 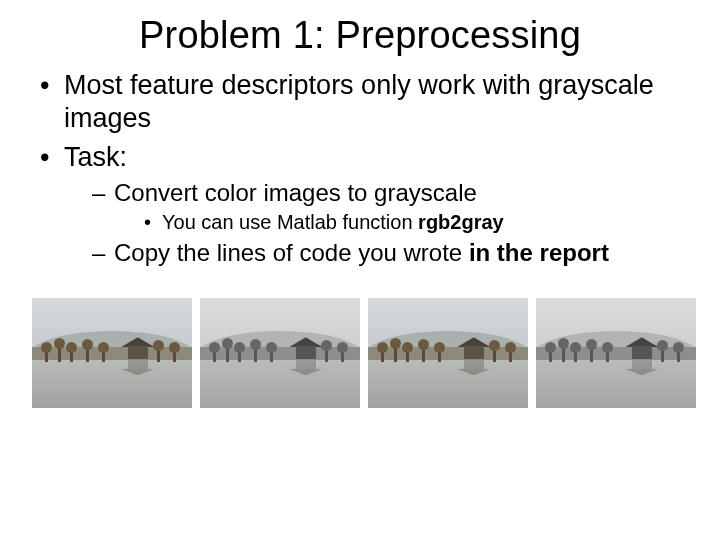 What do you see at coordinates (392, 252) in the screenshot?
I see `sub-bullet-item: Copy the lines of code you wrote in the …` at bounding box center [392, 252].